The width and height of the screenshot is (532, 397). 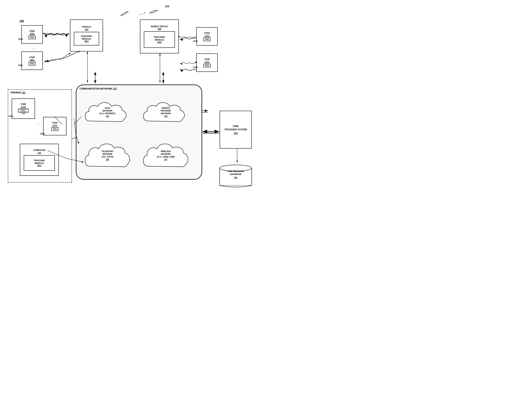 What do you see at coordinates (32, 61) in the screenshot?
I see `item-105n-box: ITEM 105n TAG` at bounding box center [32, 61].